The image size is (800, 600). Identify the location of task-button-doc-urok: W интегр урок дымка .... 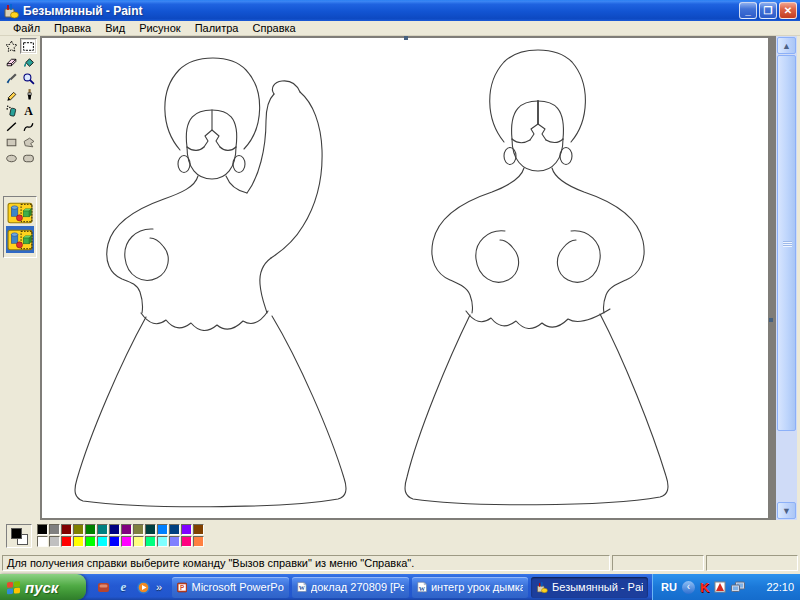
(470, 588).